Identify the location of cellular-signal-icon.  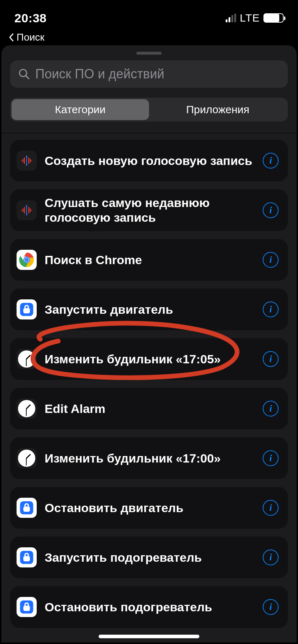
(231, 18).